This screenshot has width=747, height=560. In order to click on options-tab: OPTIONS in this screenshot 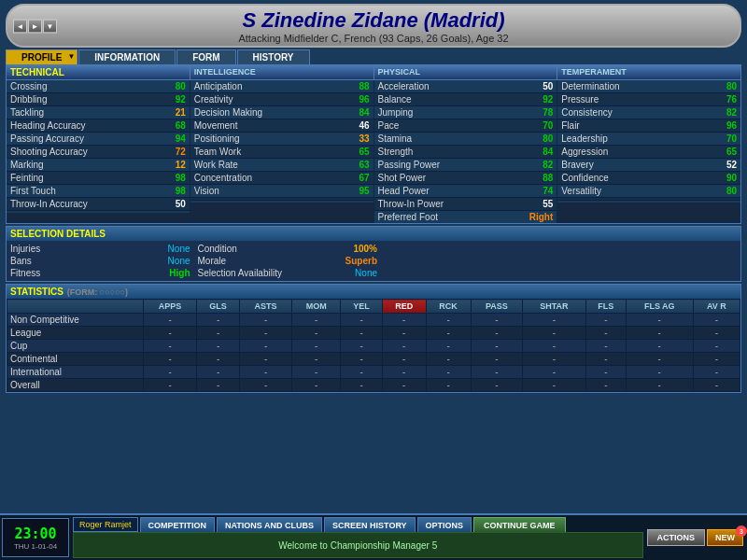, I will do `click(444, 525)`.